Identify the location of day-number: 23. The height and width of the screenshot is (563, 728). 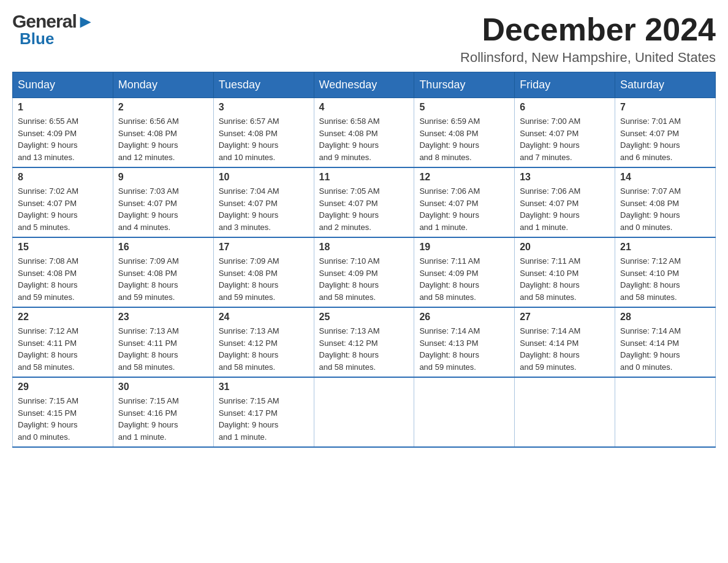
(163, 317).